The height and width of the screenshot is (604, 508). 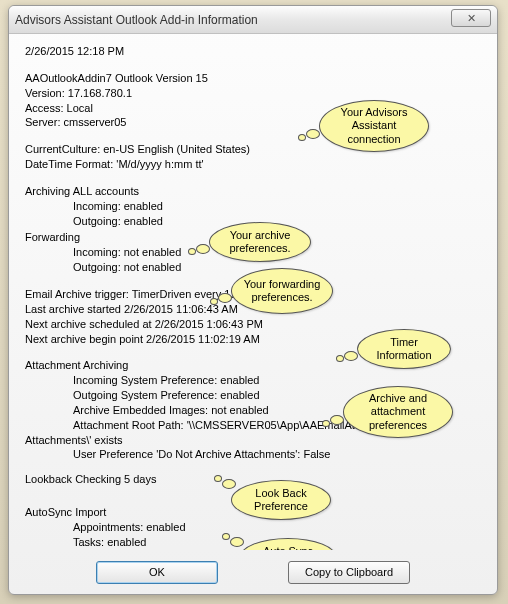 What do you see at coordinates (254, 528) in the screenshot?
I see `autosync-appts: Appointments: enabled` at bounding box center [254, 528].